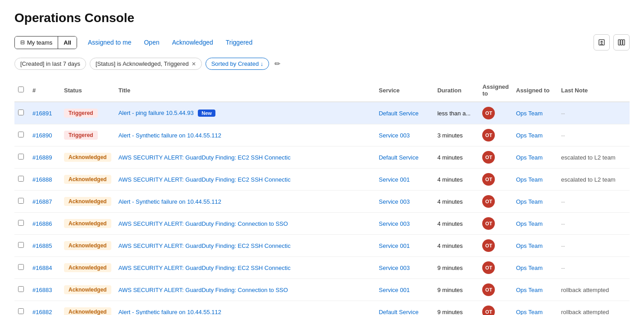  What do you see at coordinates (322, 18) in the screenshot?
I see `page-title: Operations Console` at bounding box center [322, 18].